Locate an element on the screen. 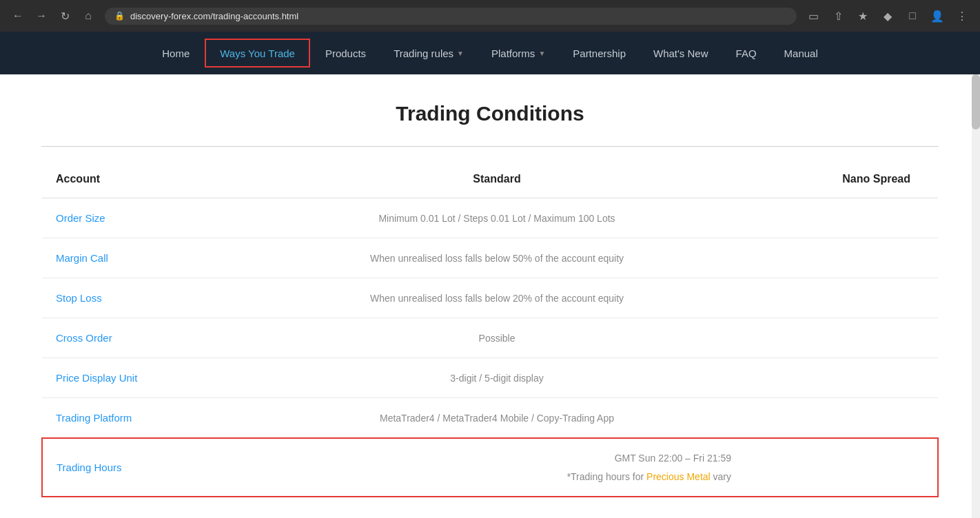 The height and width of the screenshot is (518, 980). label-trading-platform: Trading Platform is located at coordinates (145, 419).